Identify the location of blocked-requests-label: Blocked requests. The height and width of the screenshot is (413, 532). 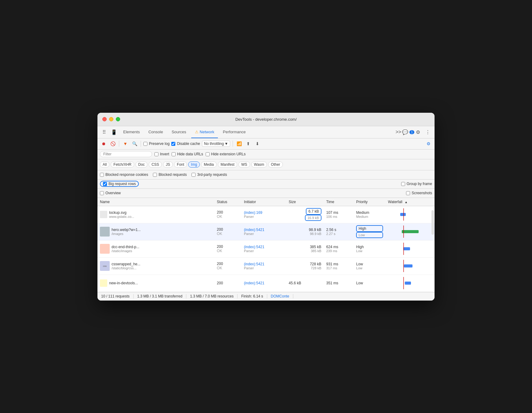
(170, 175).